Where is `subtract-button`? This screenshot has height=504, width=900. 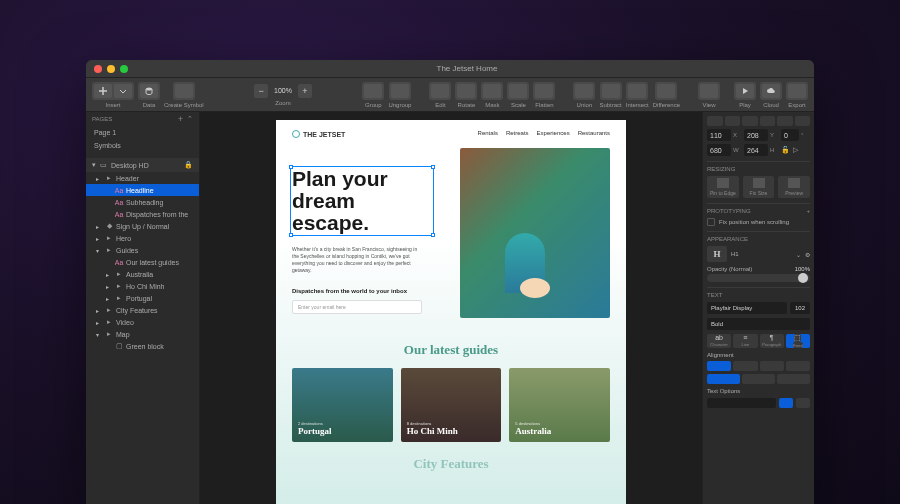 subtract-button is located at coordinates (611, 91).